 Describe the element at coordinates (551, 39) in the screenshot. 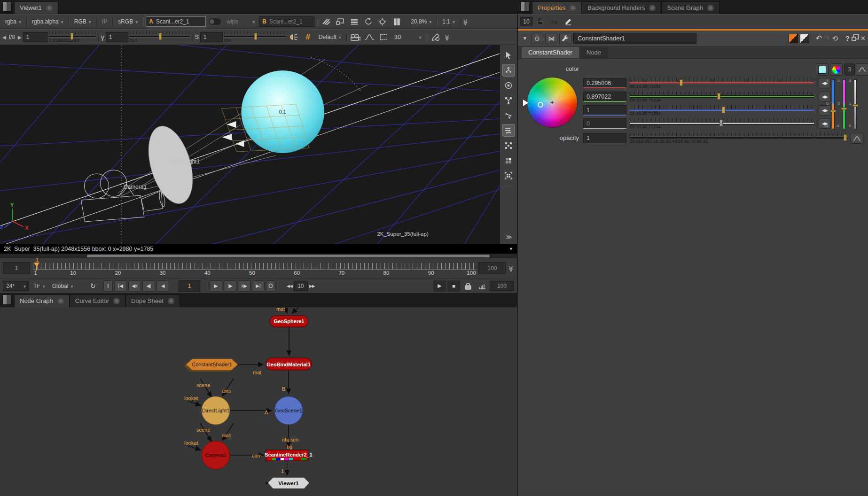

I see `hide-input-icon: ⋈` at that location.